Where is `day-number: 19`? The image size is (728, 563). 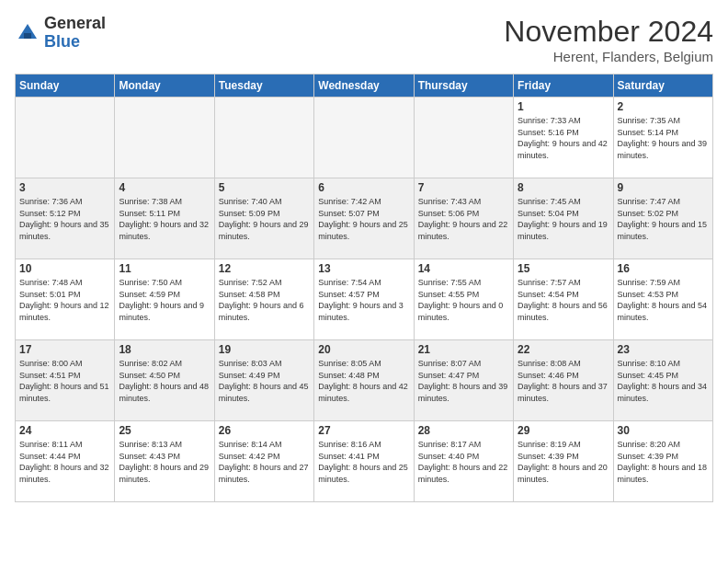
day-number: 19 is located at coordinates (265, 350).